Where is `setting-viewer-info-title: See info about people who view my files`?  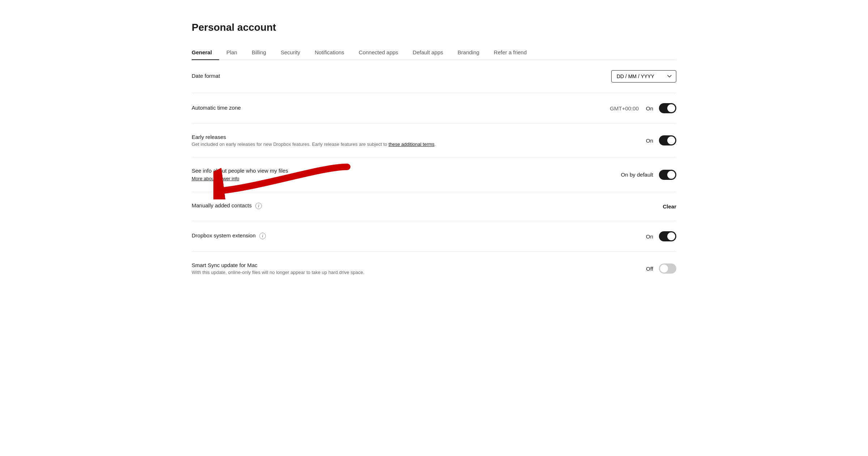 setting-viewer-info-title: See info about people who view my files is located at coordinates (407, 171).